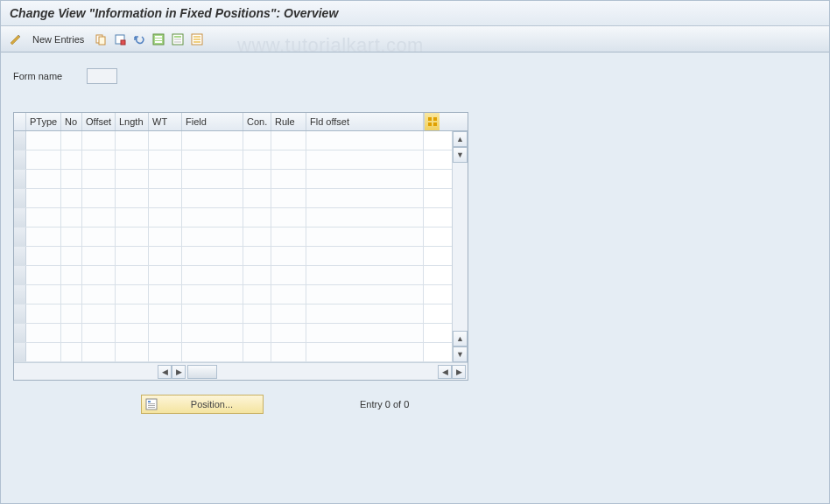 The image size is (830, 504). What do you see at coordinates (102, 76) in the screenshot?
I see `form-name-input` at bounding box center [102, 76].